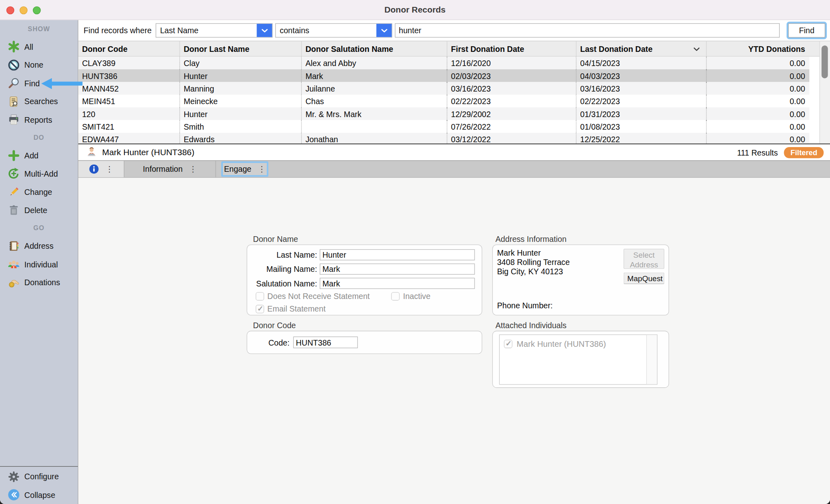 The height and width of the screenshot is (504, 830). What do you see at coordinates (39, 120) in the screenshot?
I see `sidebar-item-reports: Reports` at bounding box center [39, 120].